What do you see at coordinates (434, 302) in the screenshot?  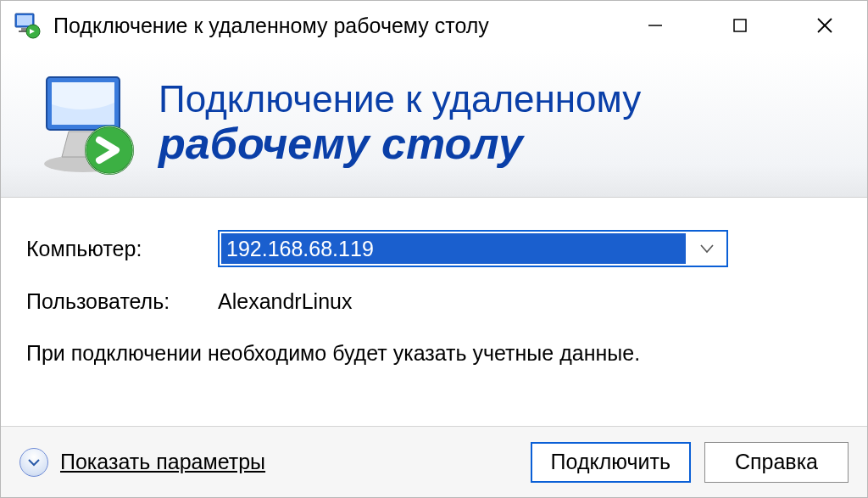 I see `user-row: Пользователь: AlexandrLinux` at bounding box center [434, 302].